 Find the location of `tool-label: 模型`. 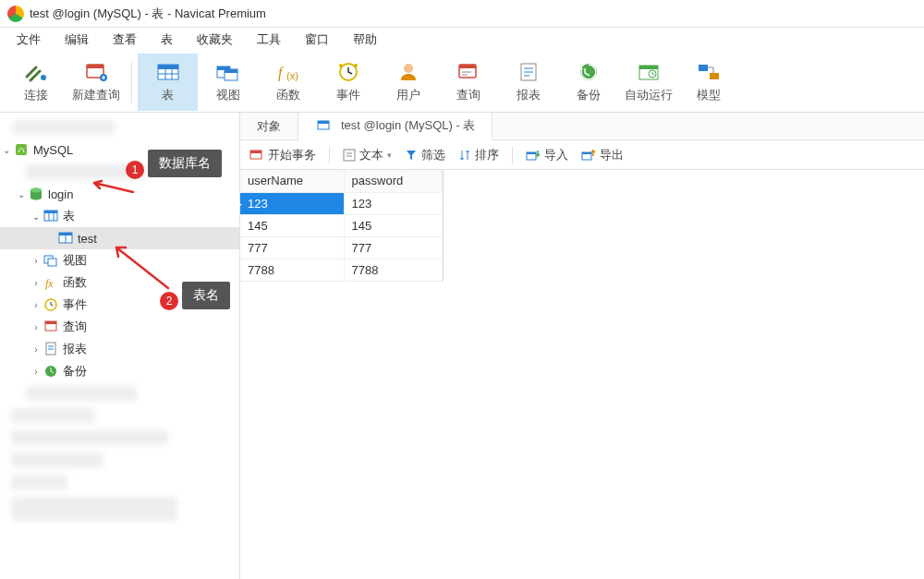

tool-label: 模型 is located at coordinates (709, 95).